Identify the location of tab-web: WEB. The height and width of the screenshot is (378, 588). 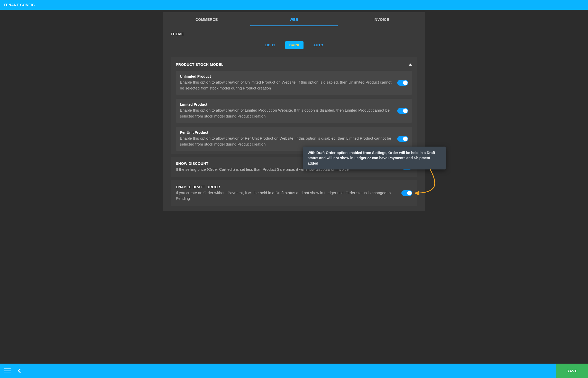
(294, 20).